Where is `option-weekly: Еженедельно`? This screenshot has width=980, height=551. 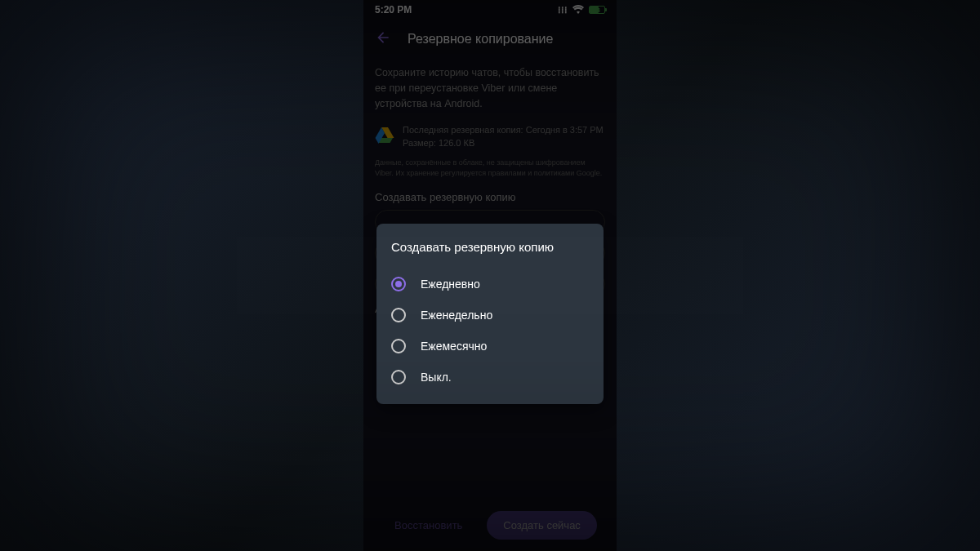
option-weekly: Еженедельно is located at coordinates (490, 315).